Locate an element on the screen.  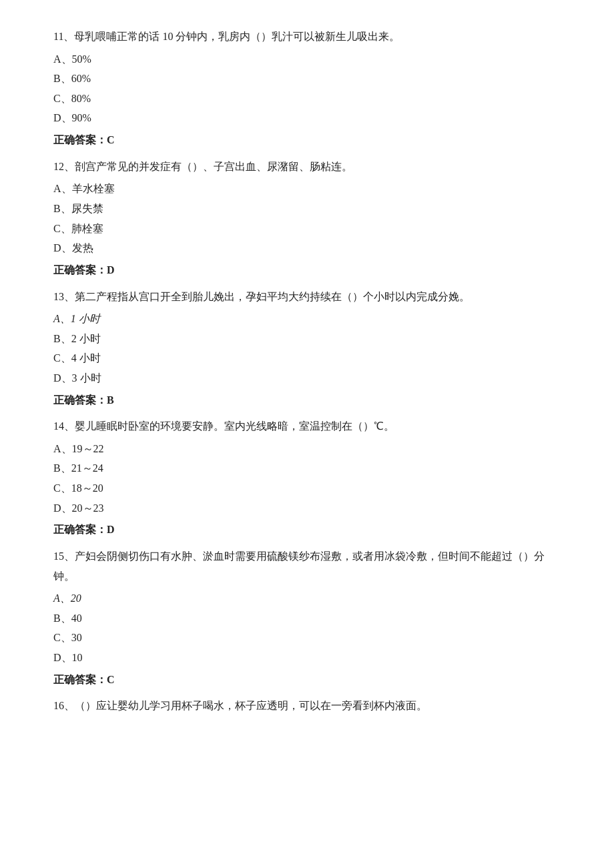
option-11-A: A、50% is located at coordinates (307, 59).